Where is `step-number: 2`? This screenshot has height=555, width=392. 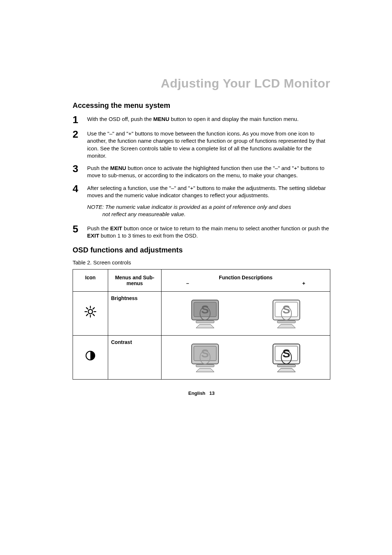 step-number: 2 is located at coordinates (80, 134).